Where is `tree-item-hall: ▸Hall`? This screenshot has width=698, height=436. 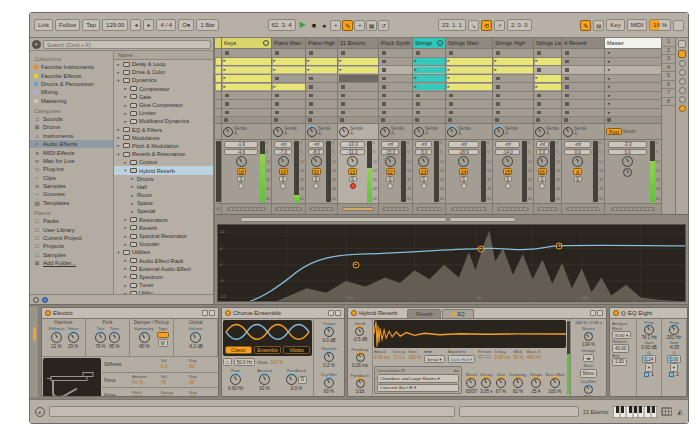 tree-item-hall: ▸Hall is located at coordinates (164, 187).